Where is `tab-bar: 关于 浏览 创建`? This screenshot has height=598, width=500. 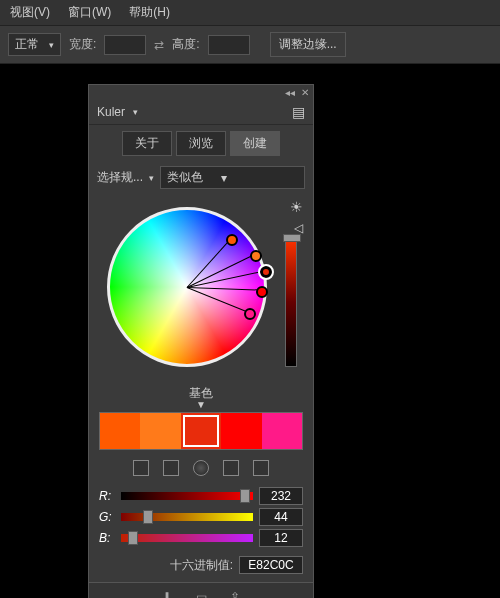 tab-bar: 关于 浏览 创建 is located at coordinates (201, 144).